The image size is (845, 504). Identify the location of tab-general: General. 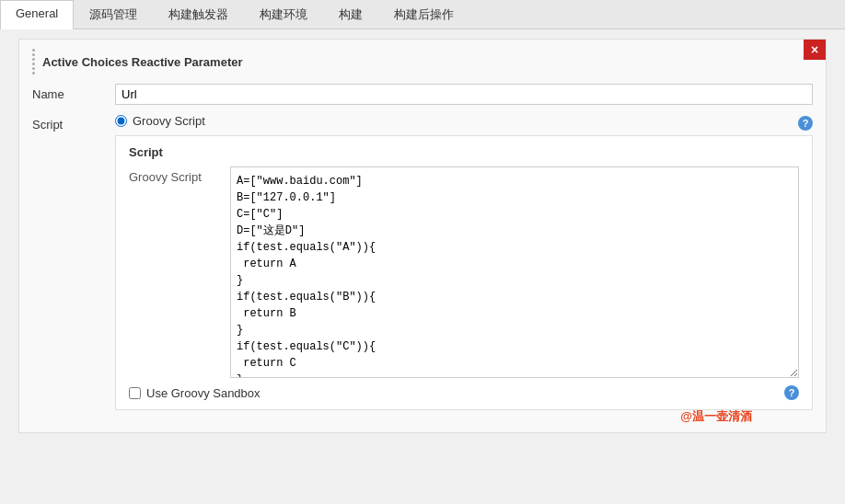
(37, 15).